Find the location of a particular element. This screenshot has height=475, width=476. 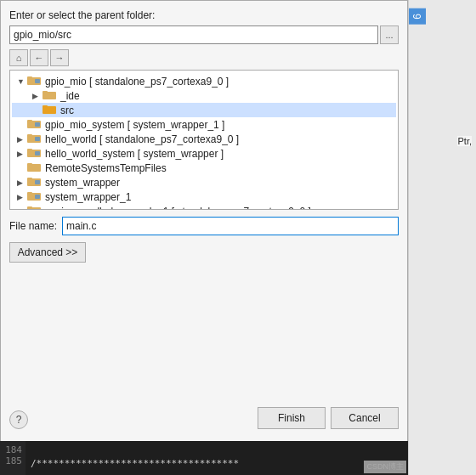

home-icon: ⌂ is located at coordinates (19, 58).